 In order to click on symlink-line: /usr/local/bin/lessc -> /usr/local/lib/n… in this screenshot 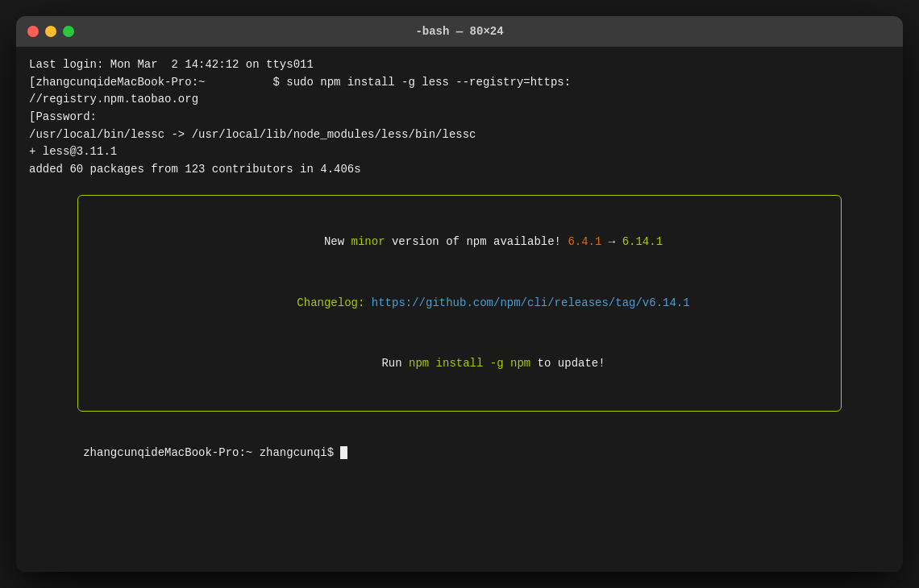, I will do `click(460, 135)`.